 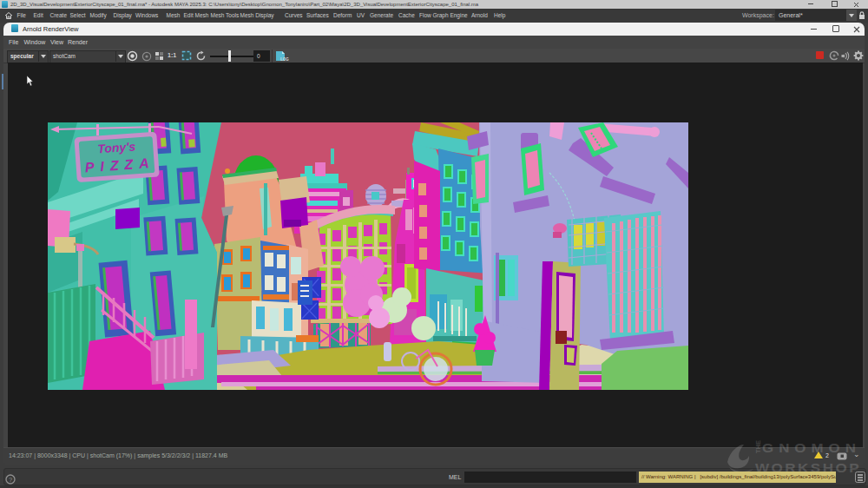 What do you see at coordinates (812, 448) in the screenshot?
I see `svg-text: GNOMON` at bounding box center [812, 448].